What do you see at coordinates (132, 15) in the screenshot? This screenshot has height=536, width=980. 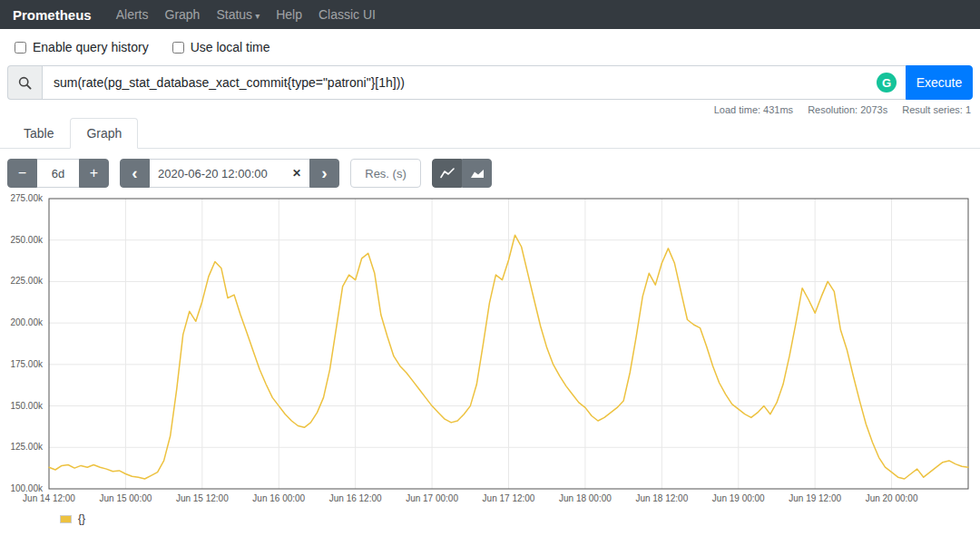 I see `nav-item-alerts: Alerts` at bounding box center [132, 15].